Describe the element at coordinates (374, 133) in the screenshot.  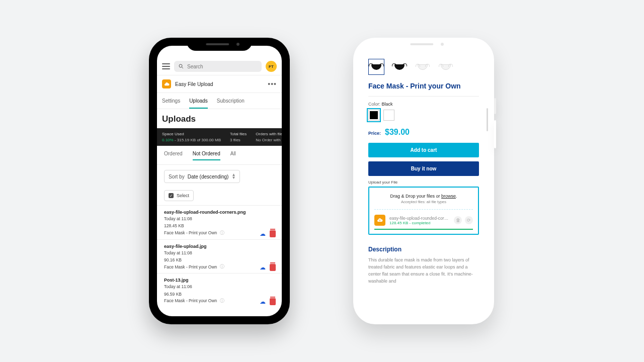
I see `price-label: Price:` at that location.